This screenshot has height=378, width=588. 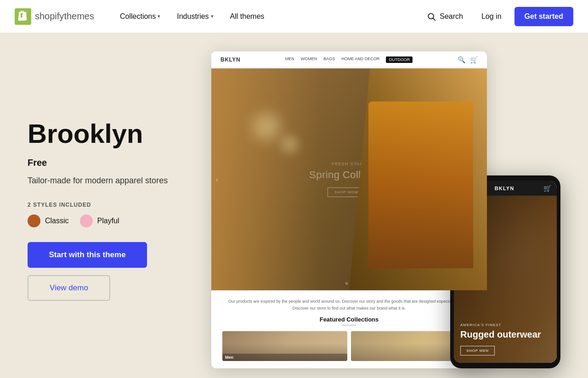 What do you see at coordinates (349, 329) in the screenshot?
I see `preview-content-section: Our products are inspired by the people …` at bounding box center [349, 329].